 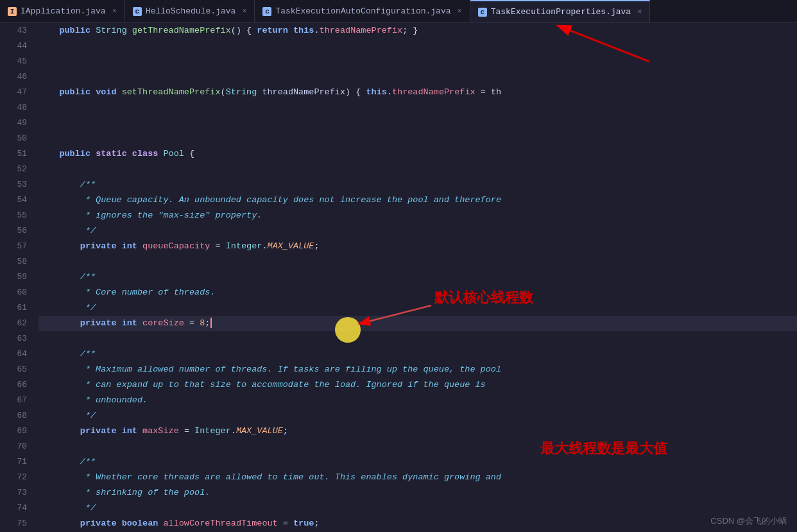 I want to click on line-num-67: 67, so click(x=13, y=400).